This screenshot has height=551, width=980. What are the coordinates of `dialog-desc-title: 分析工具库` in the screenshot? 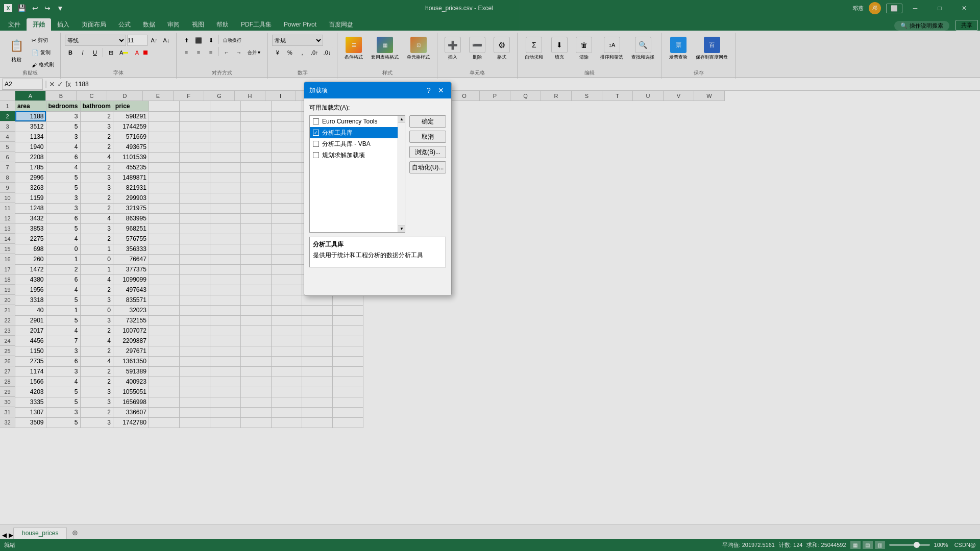 It's located at (378, 245).